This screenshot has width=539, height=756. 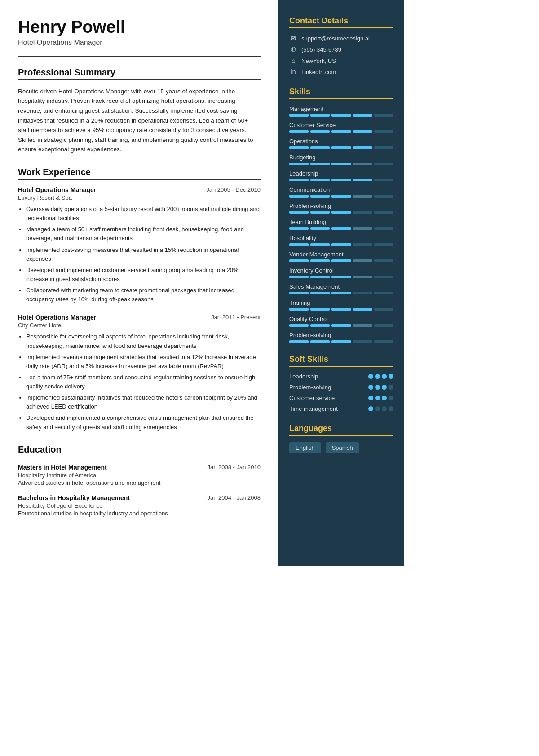 I want to click on work-bullets: Responsible for overseeing all aspects o…, so click(x=139, y=382).